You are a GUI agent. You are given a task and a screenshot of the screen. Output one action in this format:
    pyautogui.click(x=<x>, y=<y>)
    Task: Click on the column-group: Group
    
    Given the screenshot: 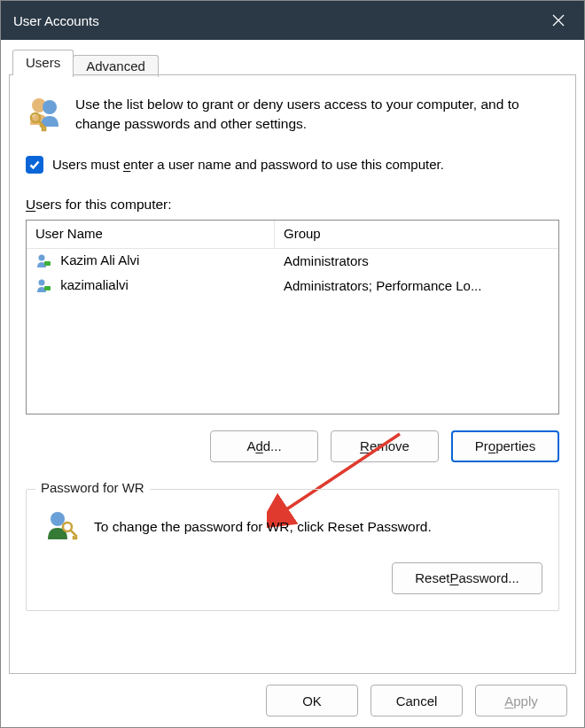 What is the action you would take?
    pyautogui.click(x=417, y=234)
    